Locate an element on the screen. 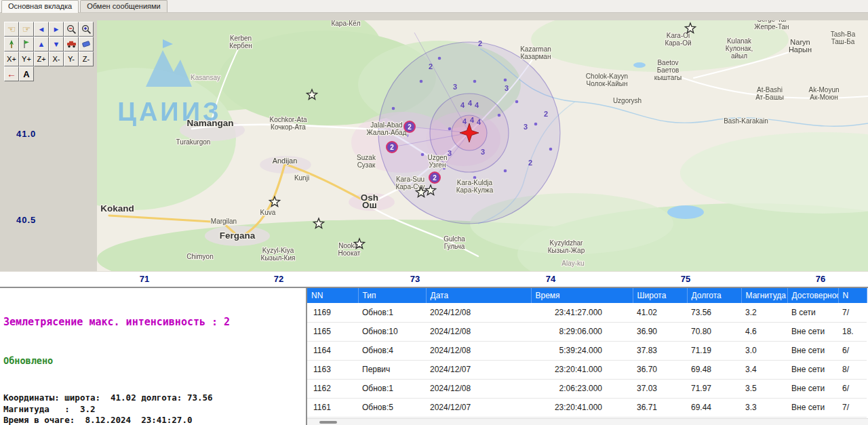 This screenshot has width=868, height=425. place-label: Jalal-AbadЖалал-Абад is located at coordinates (387, 129).